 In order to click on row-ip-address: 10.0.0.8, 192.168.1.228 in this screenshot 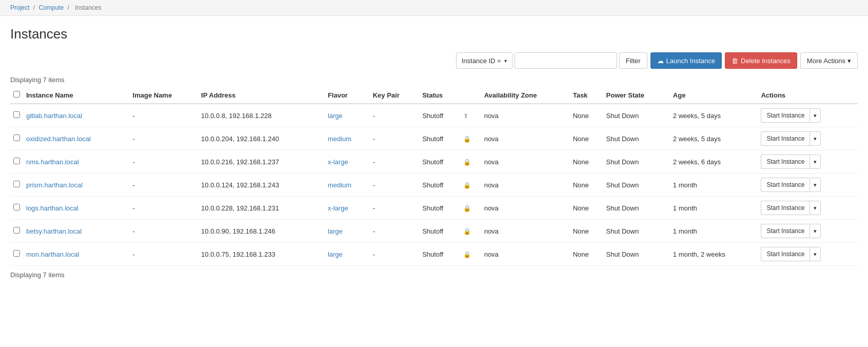, I will do `click(262, 115)`.